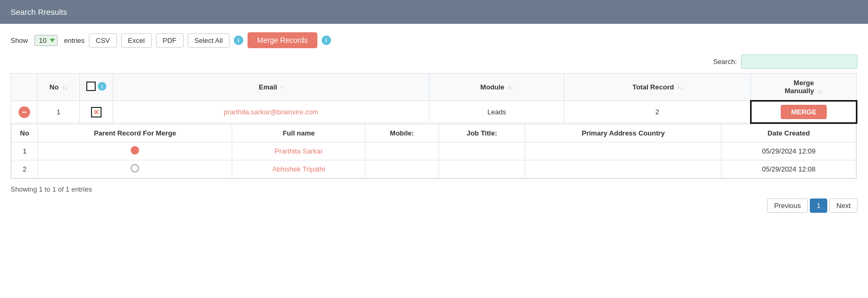 This screenshot has height=298, width=868. What do you see at coordinates (239, 40) in the screenshot?
I see `select-all-info-icon: i` at bounding box center [239, 40].